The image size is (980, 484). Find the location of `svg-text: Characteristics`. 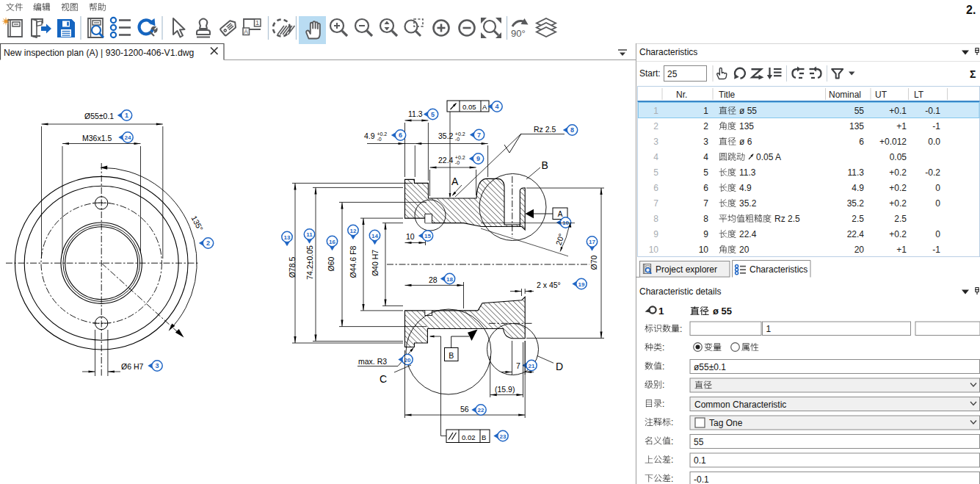

svg-text: Characteristics is located at coordinates (778, 270).